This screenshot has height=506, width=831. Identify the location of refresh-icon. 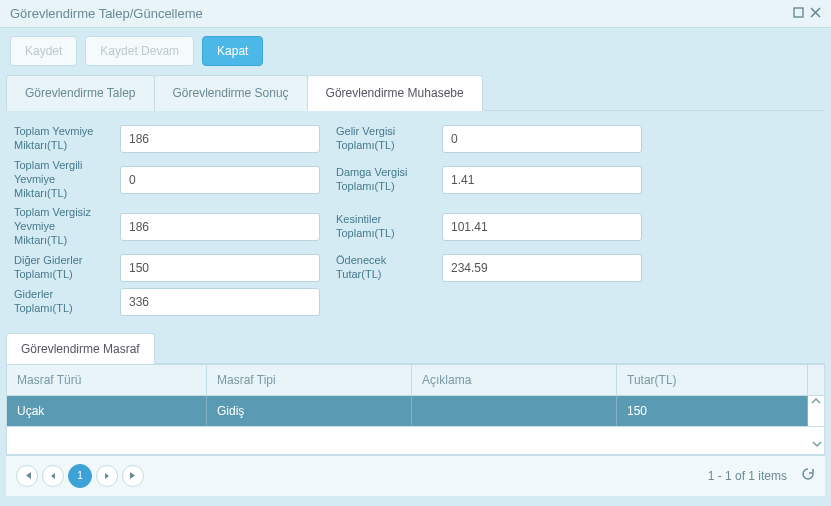
(808, 476).